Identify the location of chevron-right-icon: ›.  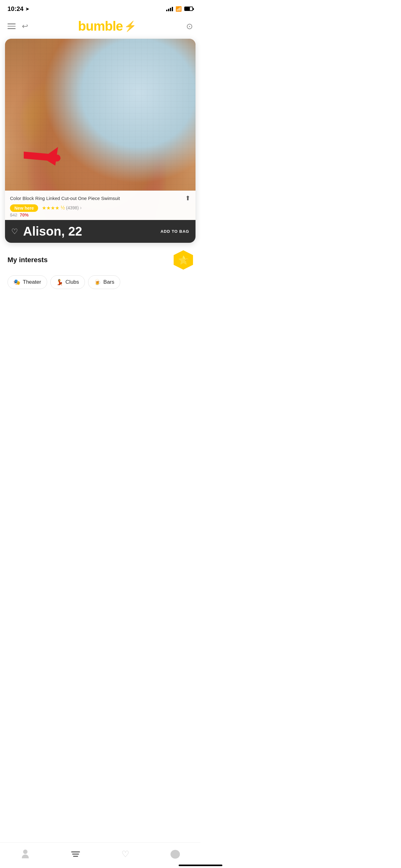
(81, 208).